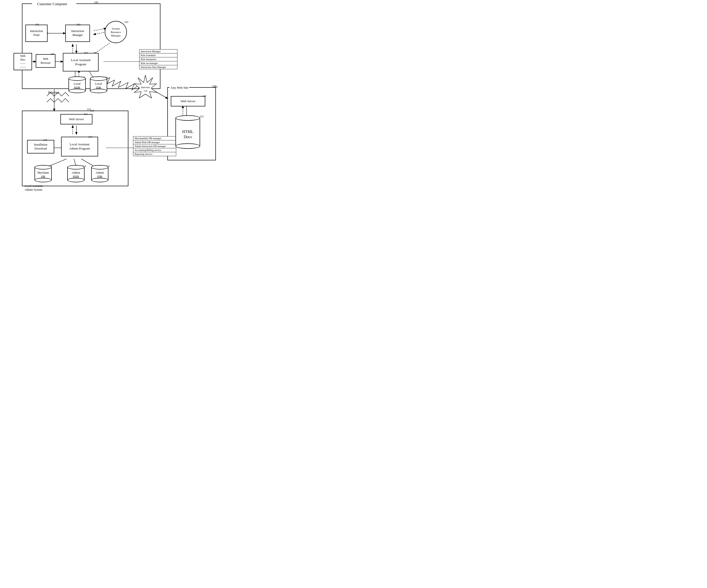  I want to click on ref-104: 104, so click(86, 53).